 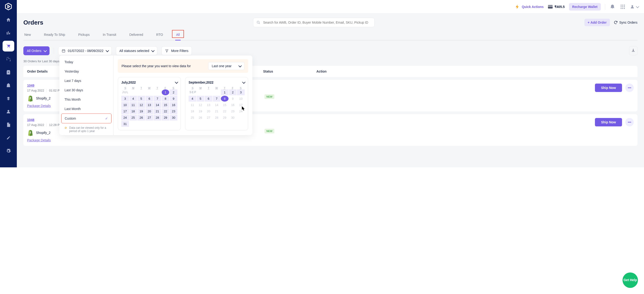 I want to click on day-17: 17, so click(x=125, y=111).